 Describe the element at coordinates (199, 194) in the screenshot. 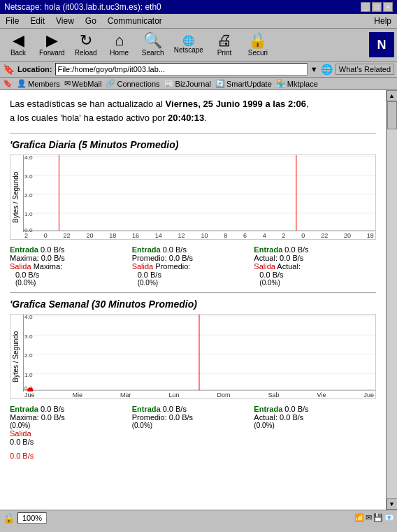

I see `graph1-svg: 4.0 3.0 2.0 1.0 0.0` at that location.